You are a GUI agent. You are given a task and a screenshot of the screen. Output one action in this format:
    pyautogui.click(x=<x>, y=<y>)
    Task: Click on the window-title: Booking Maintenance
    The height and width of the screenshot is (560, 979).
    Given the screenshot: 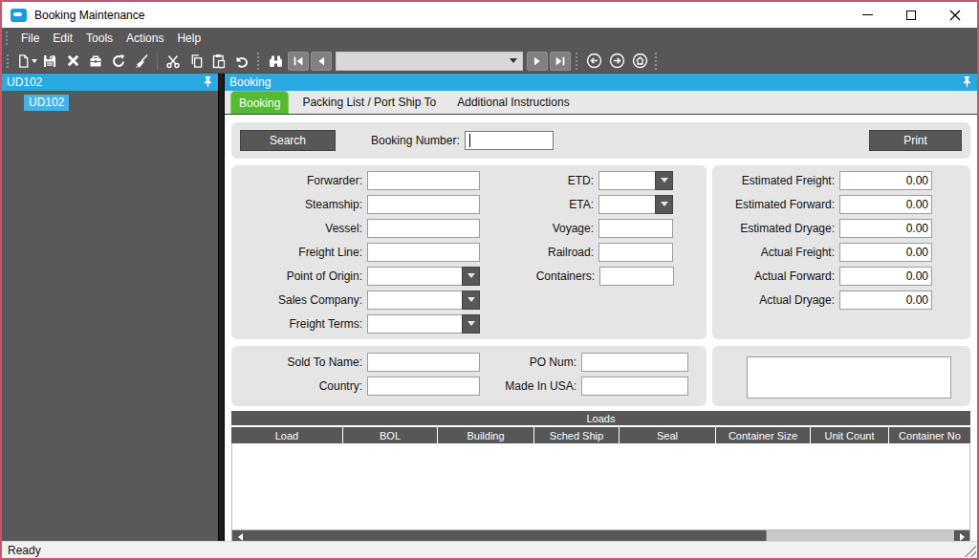 What is the action you would take?
    pyautogui.click(x=90, y=15)
    